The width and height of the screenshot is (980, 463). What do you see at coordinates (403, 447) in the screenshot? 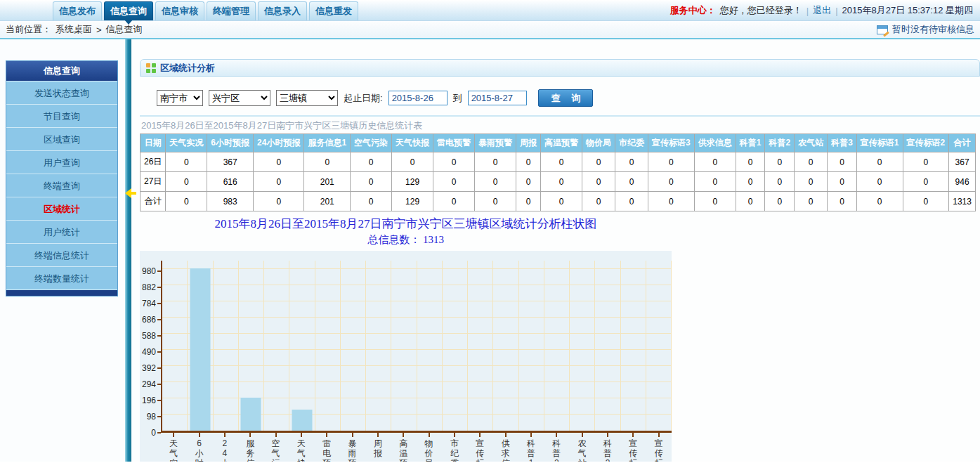
I see `x-axis-label: 高温预警` at bounding box center [403, 447].